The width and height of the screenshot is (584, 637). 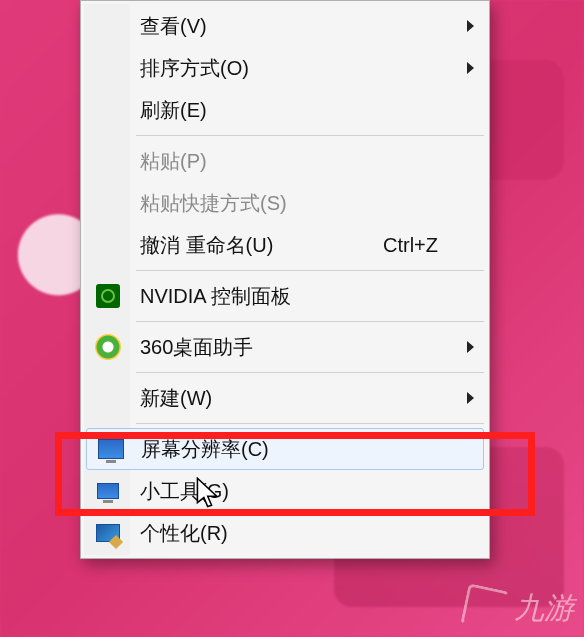 I want to click on menu-resolution-label: 屏幕分辨率(C), so click(x=205, y=450).